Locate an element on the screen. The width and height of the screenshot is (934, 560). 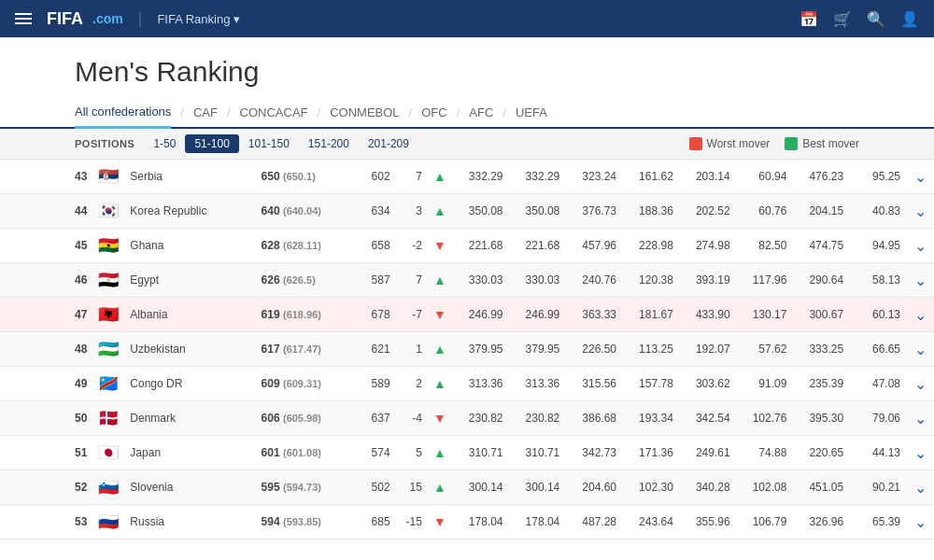
stat-7: 326.96 is located at coordinates (820, 523).